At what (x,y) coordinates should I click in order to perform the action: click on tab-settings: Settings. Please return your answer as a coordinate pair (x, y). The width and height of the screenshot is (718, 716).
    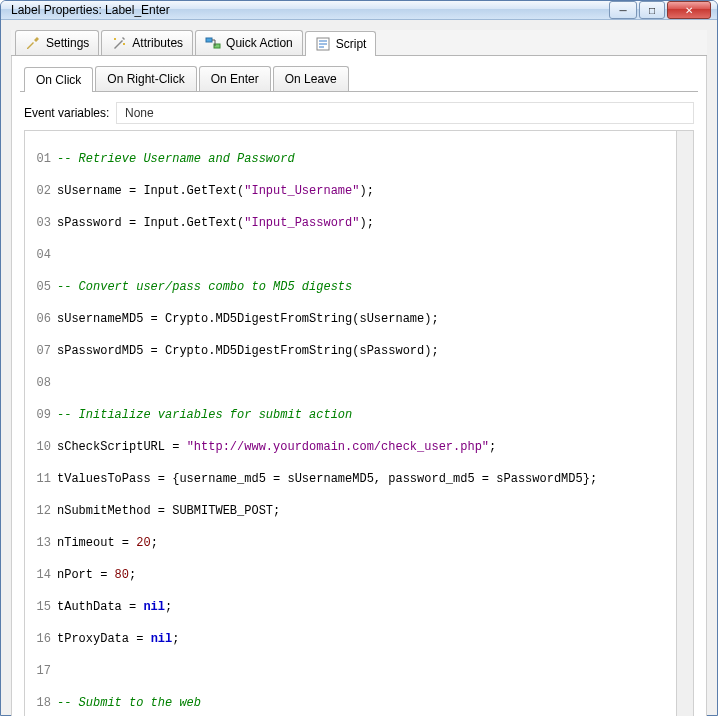
    Looking at the image, I should click on (57, 42).